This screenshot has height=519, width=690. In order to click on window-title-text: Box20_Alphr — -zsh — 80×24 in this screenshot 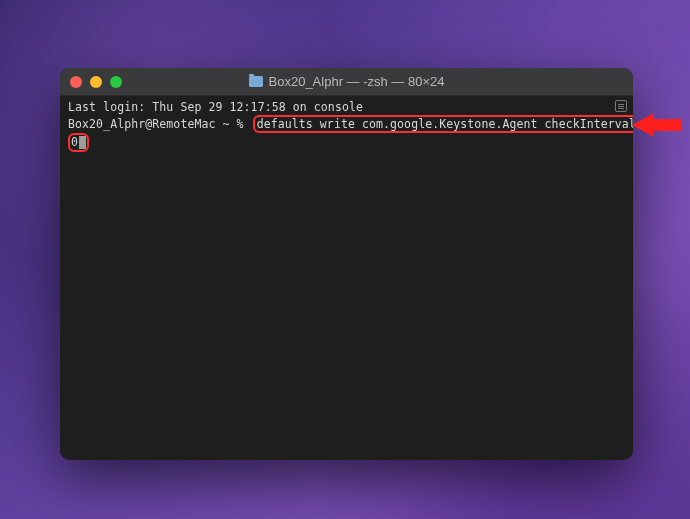, I will do `click(357, 82)`.